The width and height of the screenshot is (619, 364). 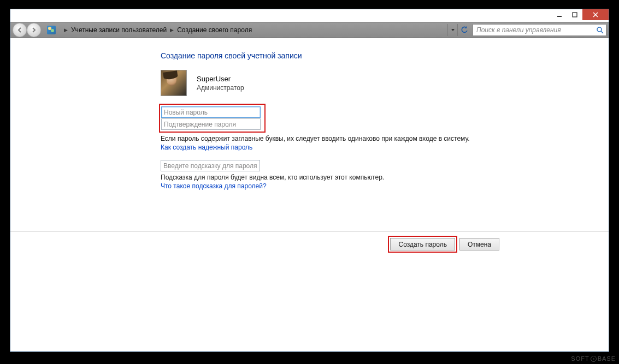 What do you see at coordinates (325, 139) in the screenshot?
I see `caps-note: Если пароль содержит заглавные буквы, их…` at bounding box center [325, 139].